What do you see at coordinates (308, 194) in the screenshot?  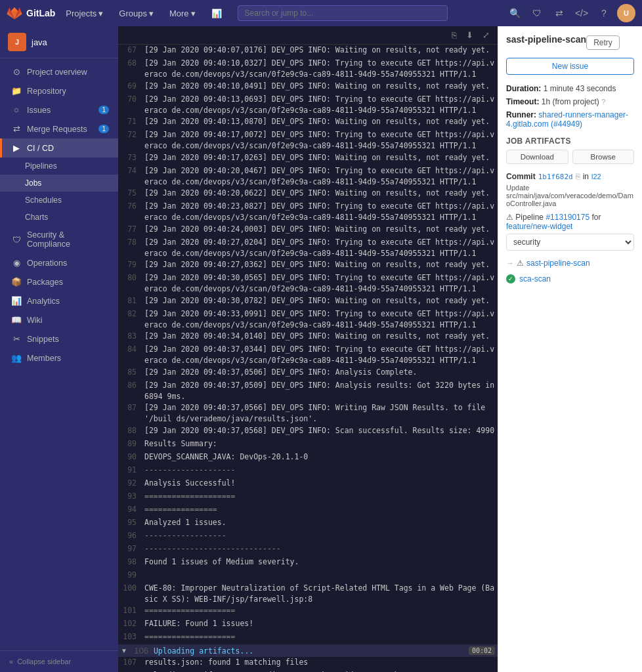 I see `log-line: 75 [29 Jan 2020 09:40:20,0622] DEV_OPS I…` at bounding box center [308, 194].